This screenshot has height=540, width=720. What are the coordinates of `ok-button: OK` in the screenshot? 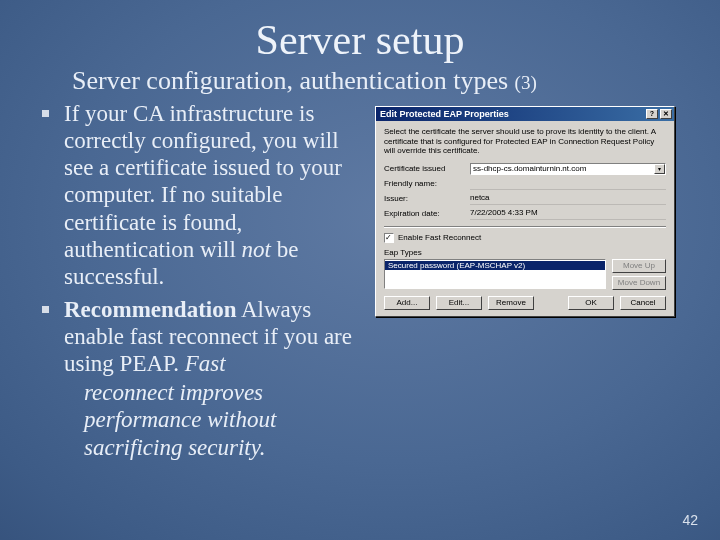 It's located at (591, 303).